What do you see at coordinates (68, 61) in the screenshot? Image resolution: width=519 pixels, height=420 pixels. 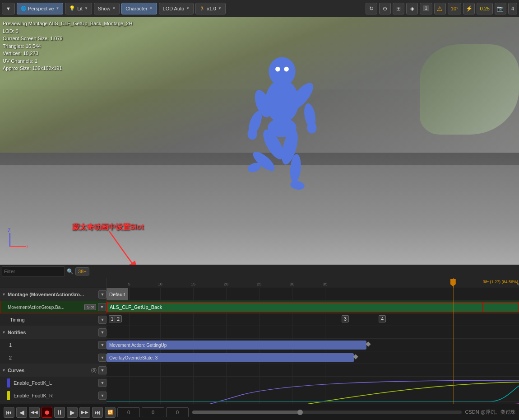 I see `info-uv: UV Channels: 1` at bounding box center [68, 61].